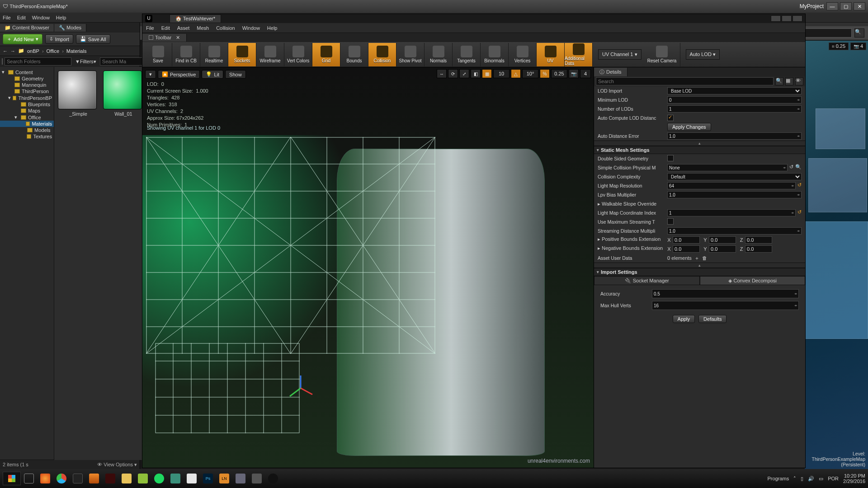 The image size is (868, 488). What do you see at coordinates (802, 479) in the screenshot?
I see `network-icon: ▯` at bounding box center [802, 479].